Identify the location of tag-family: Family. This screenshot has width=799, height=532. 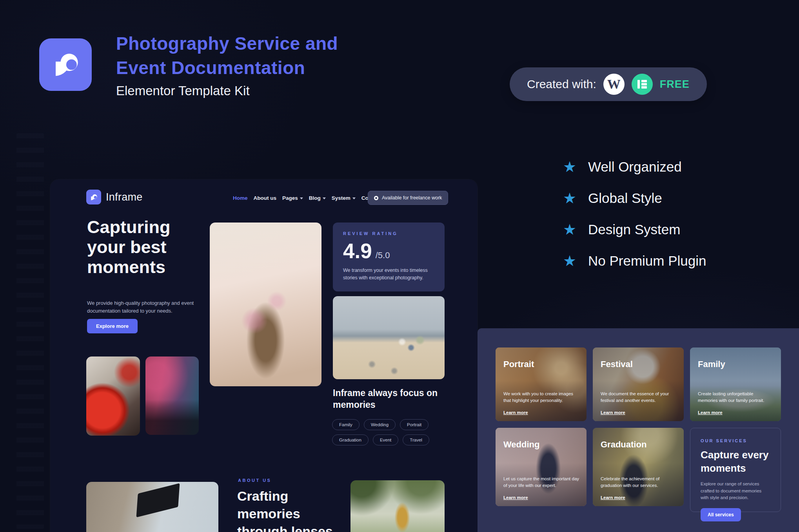
(346, 425).